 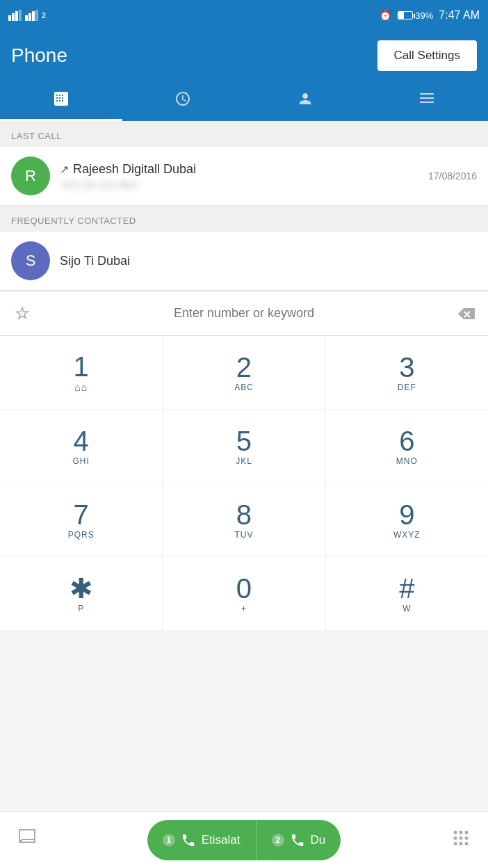 I want to click on carrier-2-label: 2, so click(x=44, y=15).